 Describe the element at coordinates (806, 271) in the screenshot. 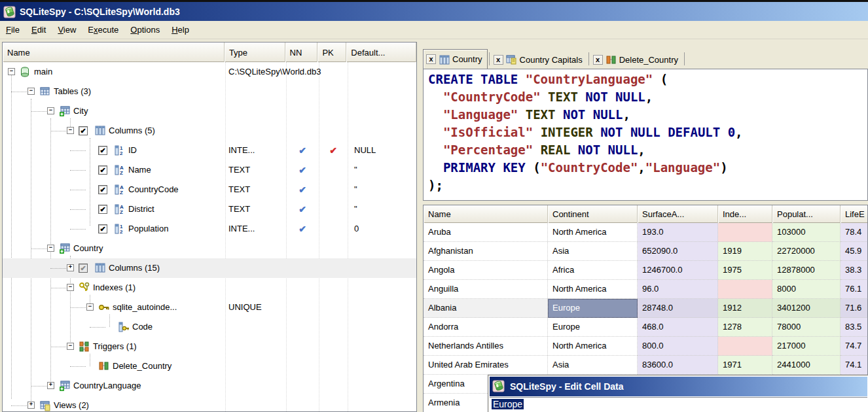

I see `grid-cell: 12878000` at that location.